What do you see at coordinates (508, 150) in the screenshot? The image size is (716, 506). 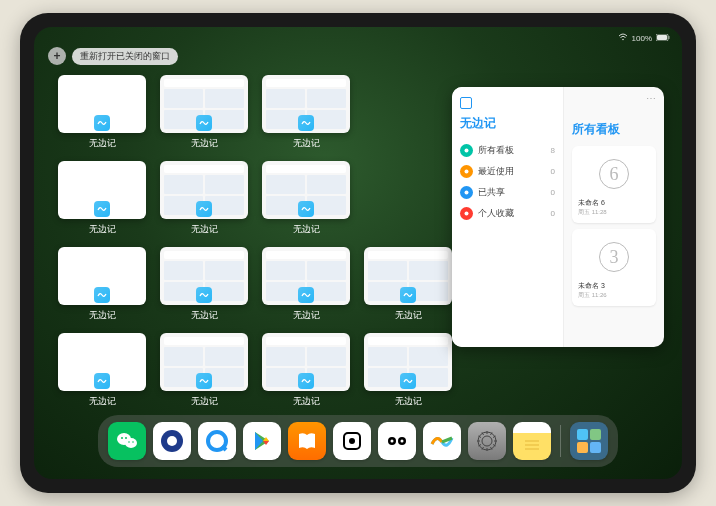 I see `sidebar-item: 所有看板8` at bounding box center [508, 150].